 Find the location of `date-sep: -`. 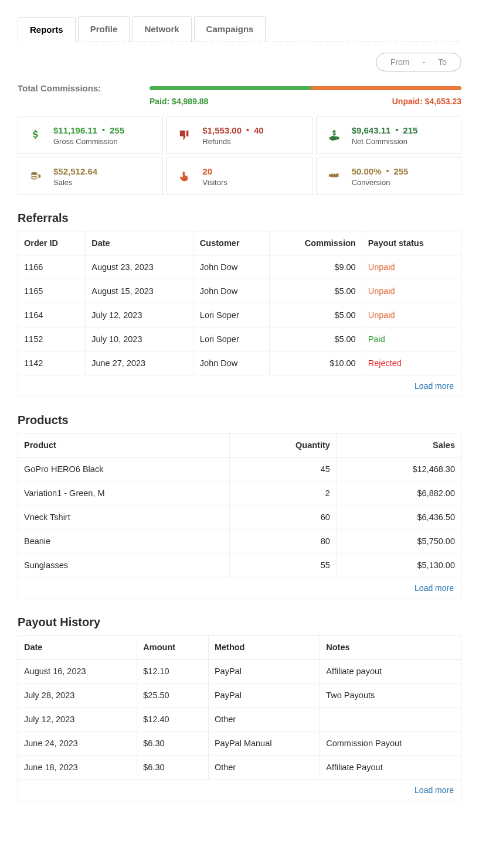

date-sep: - is located at coordinates (424, 62).